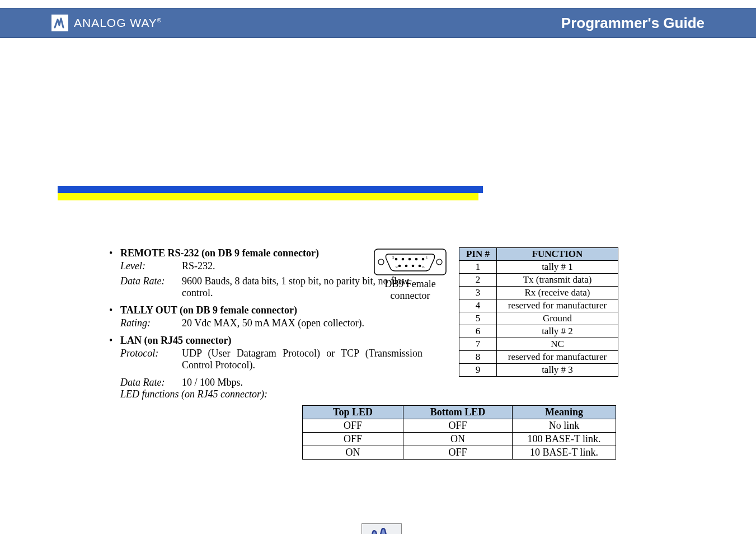 This screenshot has width=756, height=534. I want to click on pin-cell: 3, so click(478, 293).